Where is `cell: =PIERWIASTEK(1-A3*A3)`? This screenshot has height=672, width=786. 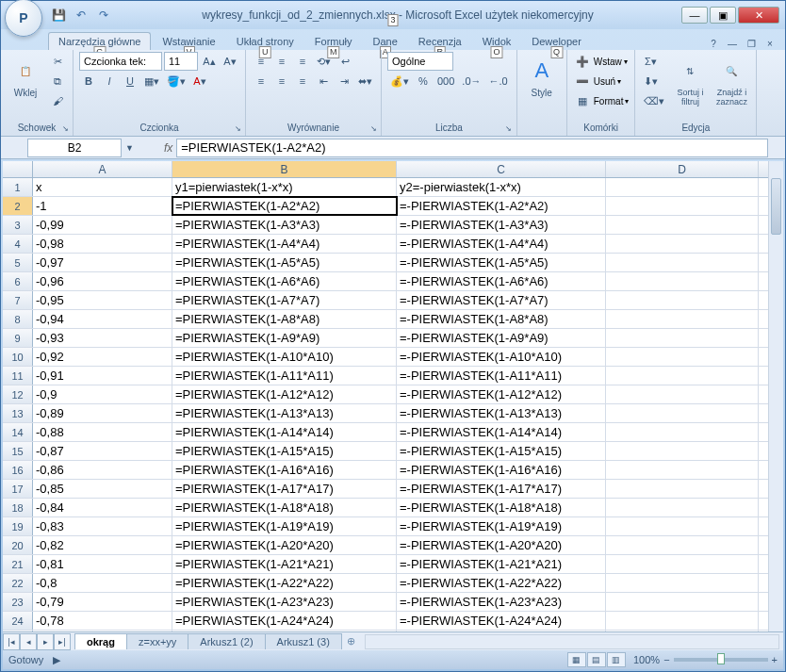
cell: =PIERWIASTEK(1-A3*A3) is located at coordinates (285, 224).